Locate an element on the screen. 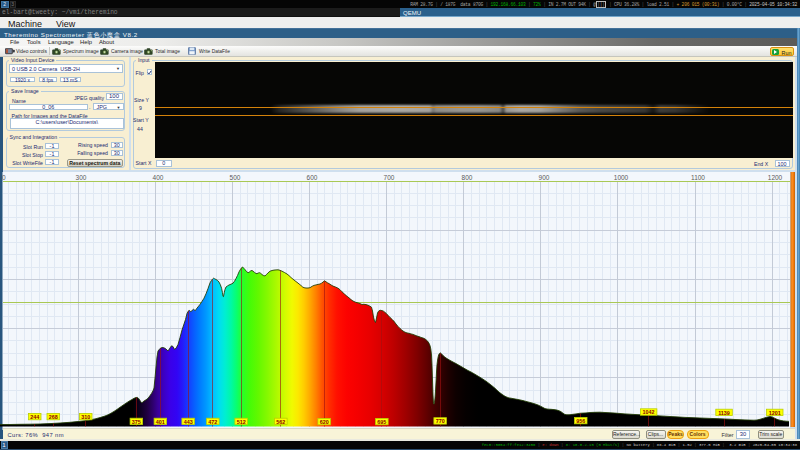 This screenshot has width=800, height=450. svg-text: 600 is located at coordinates (312, 178).